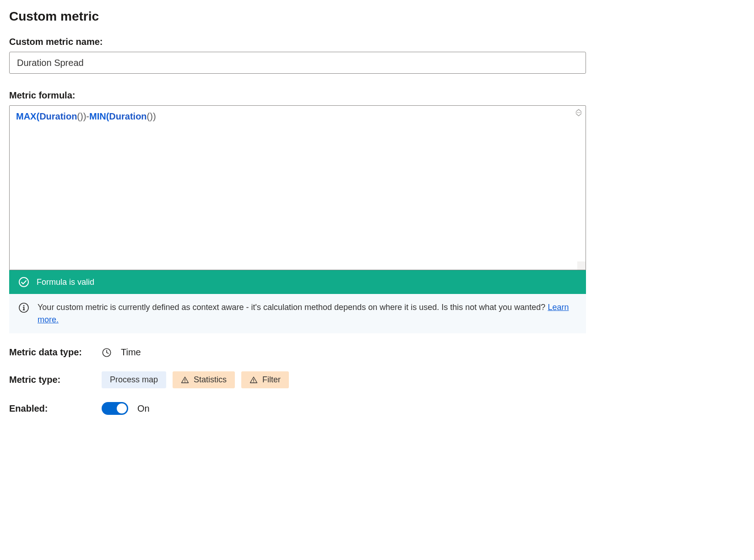  Describe the element at coordinates (24, 308) in the screenshot. I see `svg-text: i` at that location.